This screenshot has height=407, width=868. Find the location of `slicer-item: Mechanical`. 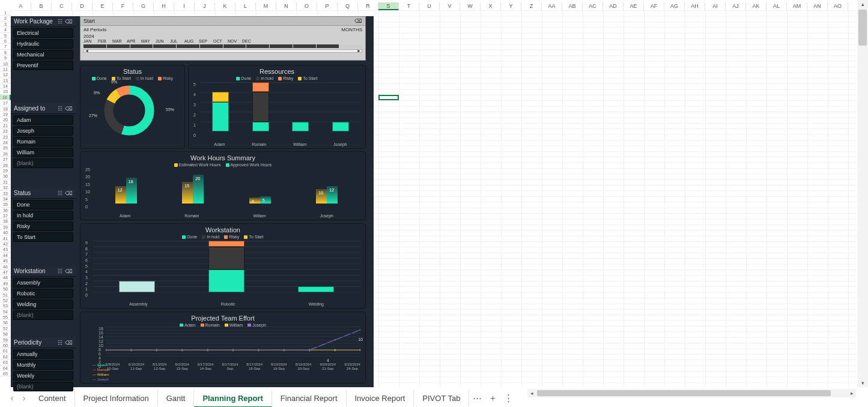

slicer-item: Mechanical is located at coordinates (43, 55).